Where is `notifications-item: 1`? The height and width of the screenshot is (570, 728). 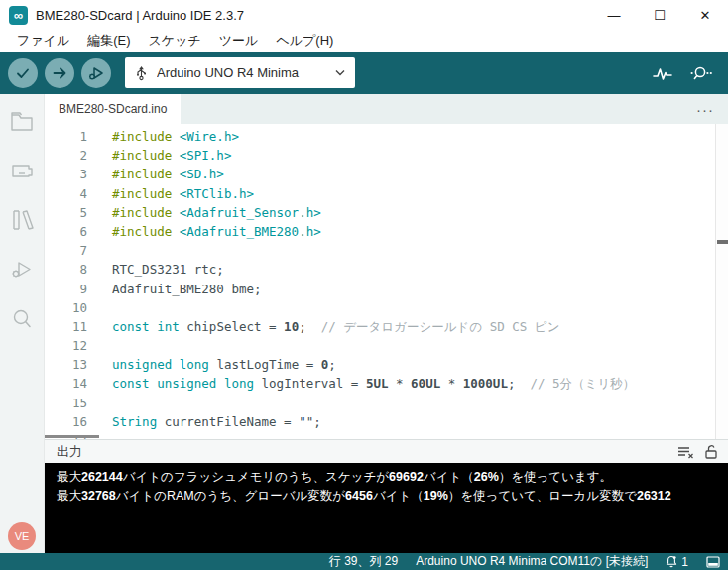
notifications-item: 1 is located at coordinates (676, 562).